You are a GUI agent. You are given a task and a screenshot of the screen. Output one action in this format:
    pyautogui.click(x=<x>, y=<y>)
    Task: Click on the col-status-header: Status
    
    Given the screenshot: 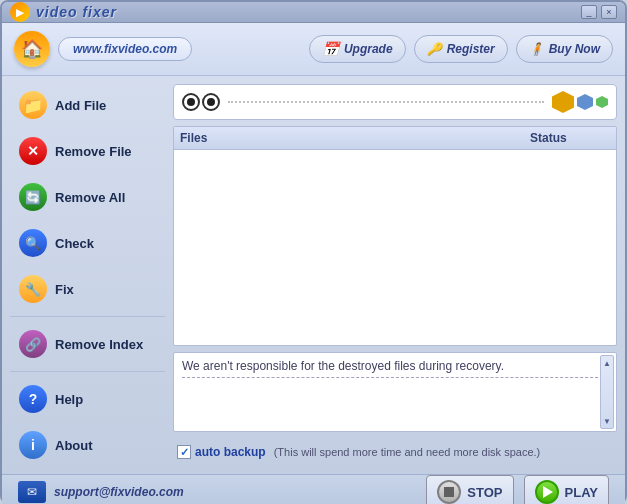 What is the action you would take?
    pyautogui.click(x=570, y=138)
    